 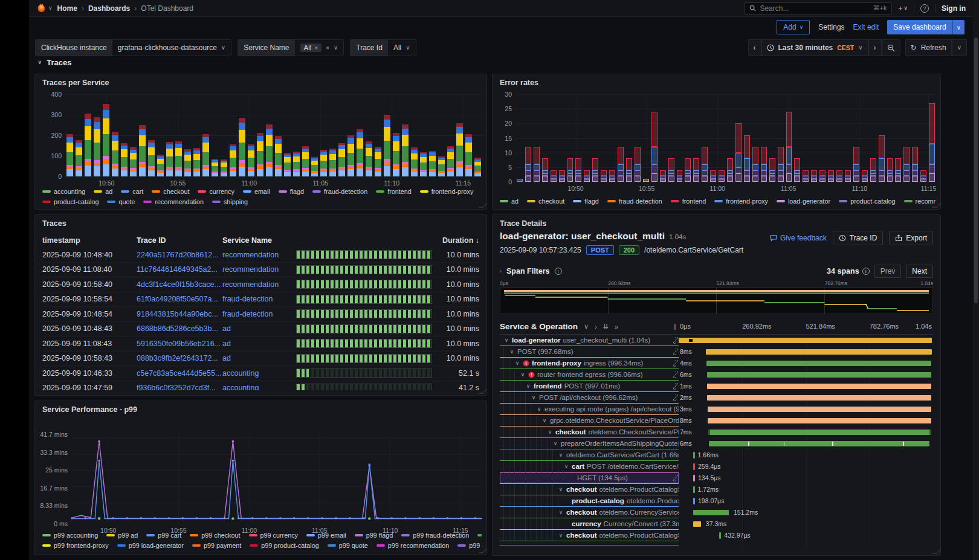 I want to click on legend-item: currency, so click(x=216, y=191).